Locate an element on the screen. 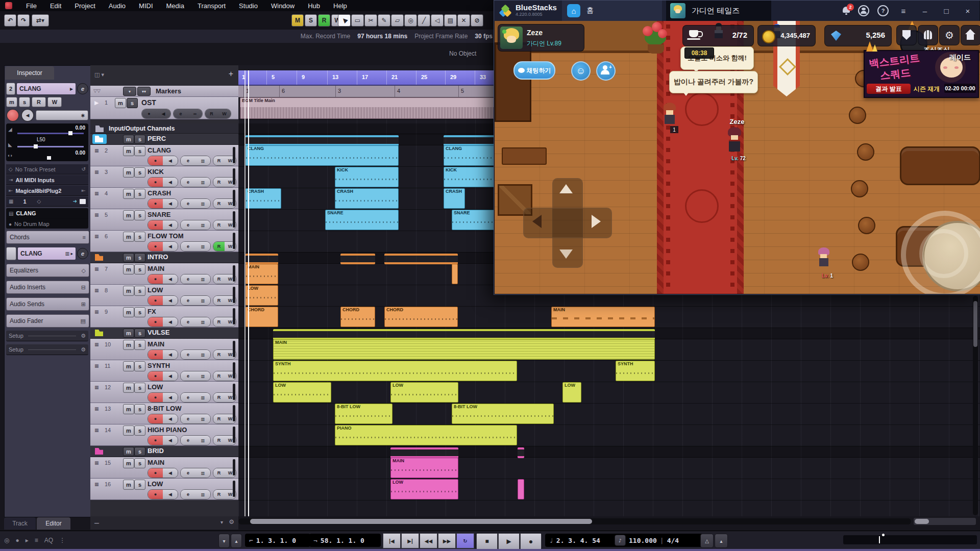 This screenshot has height=551, width=980. track-row-8-bit-low: ▦13ms8-BIT LOW●◀e▥RW is located at coordinates (164, 414).